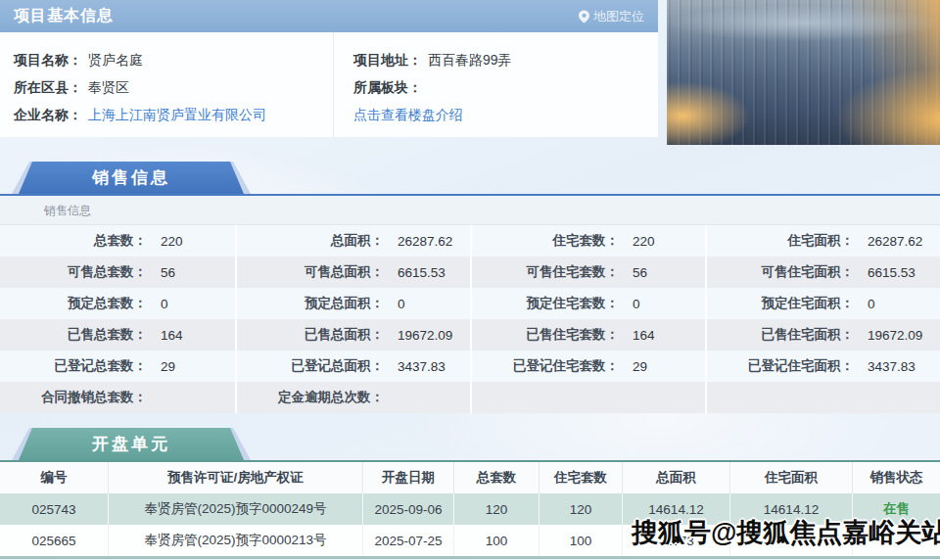 The height and width of the screenshot is (560, 940). I want to click on sales-label: 合同撤销总套数：, so click(73, 397).